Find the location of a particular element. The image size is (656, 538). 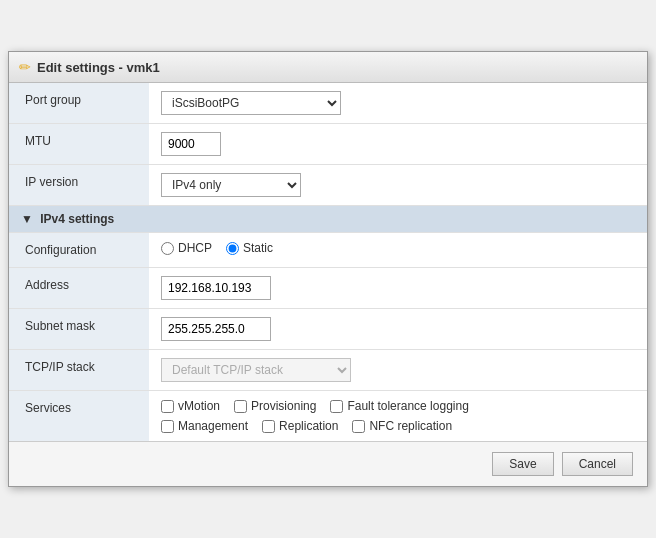

subnet-label: Subnet mask is located at coordinates (79, 330).